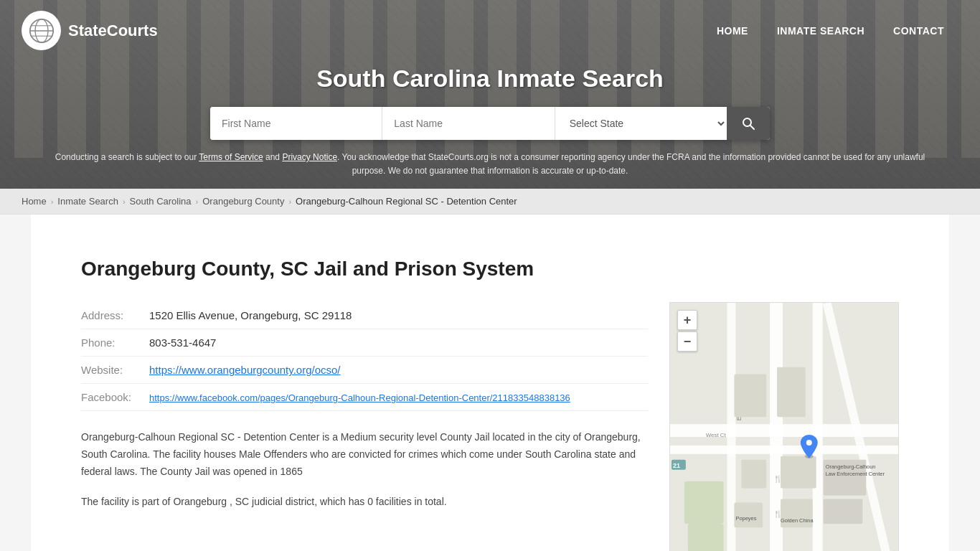 Image resolution: width=980 pixels, height=551 pixels. I want to click on terms-link: Terms of Service, so click(231, 157).